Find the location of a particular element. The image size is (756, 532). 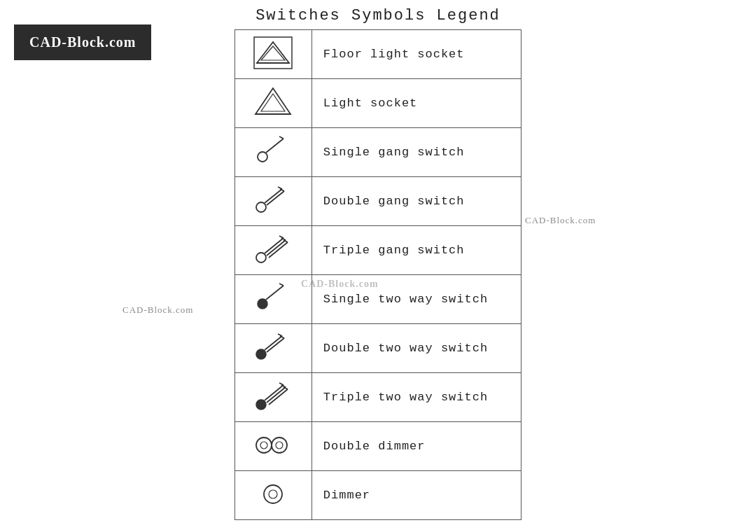

dimmer-icon is located at coordinates (273, 494).